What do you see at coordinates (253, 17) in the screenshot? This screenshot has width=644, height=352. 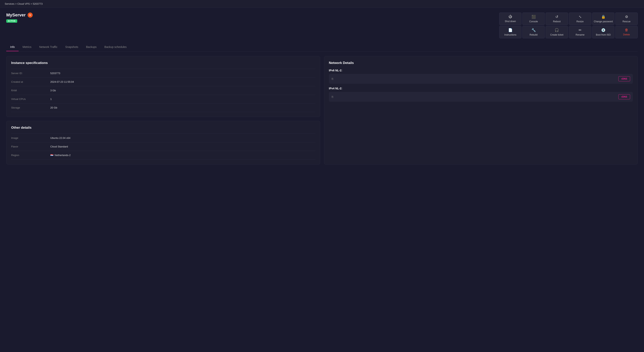 I see `server-title-block: MyServer U ACTIVE` at bounding box center [253, 17].